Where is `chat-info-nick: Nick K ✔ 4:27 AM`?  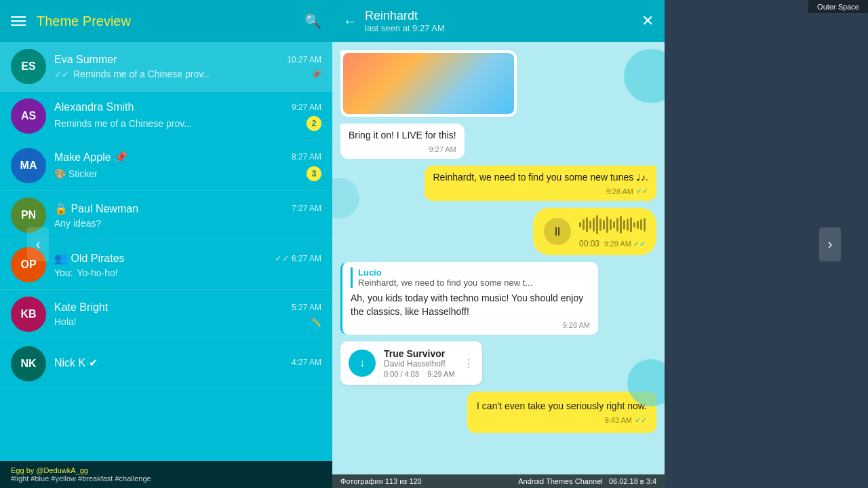 chat-info-nick: Nick K ✔ 4:27 AM is located at coordinates (188, 364).